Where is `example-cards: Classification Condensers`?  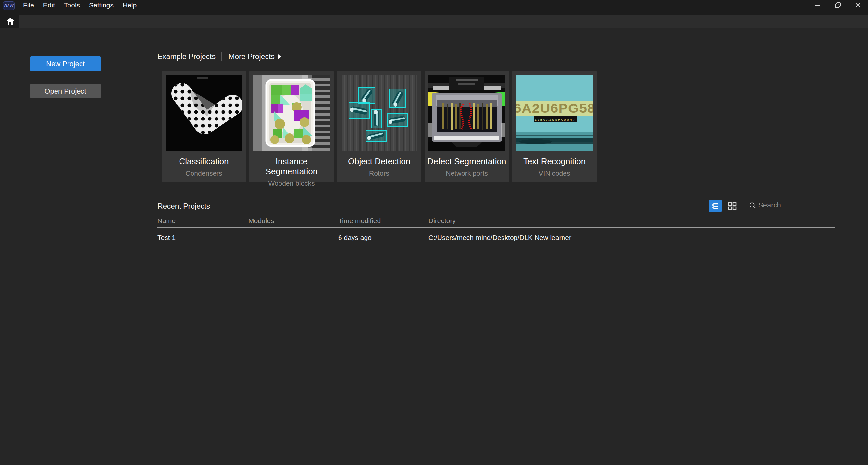
example-cards: Classification Condensers is located at coordinates (379, 127).